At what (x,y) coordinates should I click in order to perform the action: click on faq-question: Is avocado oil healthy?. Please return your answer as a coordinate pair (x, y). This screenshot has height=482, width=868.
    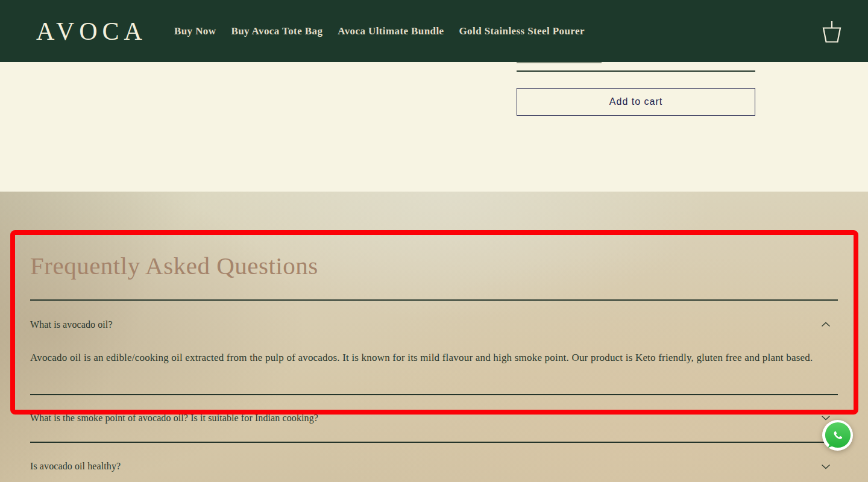
    Looking at the image, I should click on (434, 466).